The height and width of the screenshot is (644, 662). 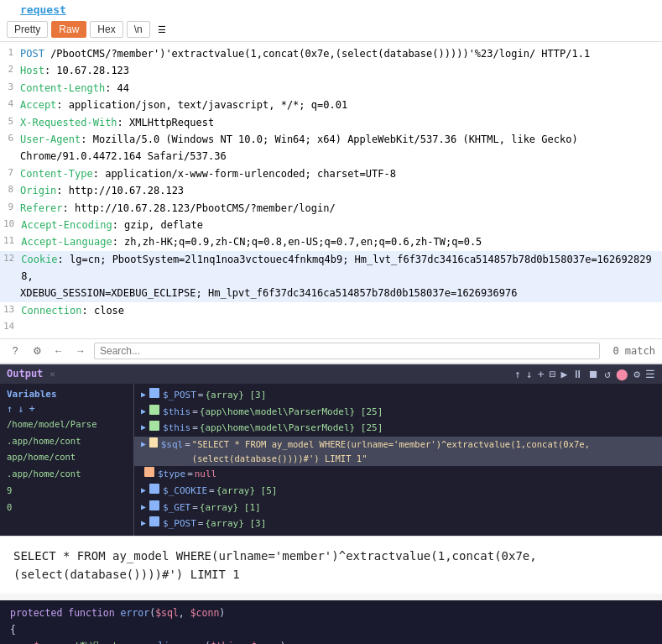 I want to click on debug-add-icon: +, so click(x=541, y=374).